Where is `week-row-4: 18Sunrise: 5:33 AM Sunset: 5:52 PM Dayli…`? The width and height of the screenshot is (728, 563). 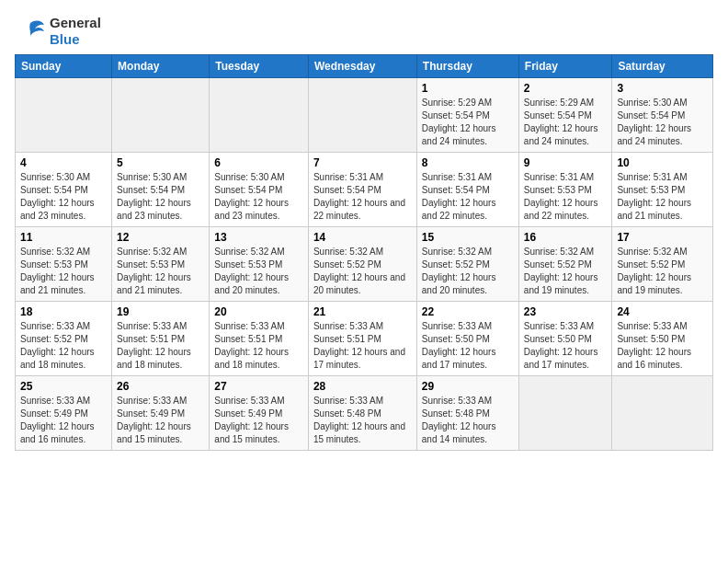
week-row-4: 18Sunrise: 5:33 AM Sunset: 5:52 PM Dayli… is located at coordinates (364, 339).